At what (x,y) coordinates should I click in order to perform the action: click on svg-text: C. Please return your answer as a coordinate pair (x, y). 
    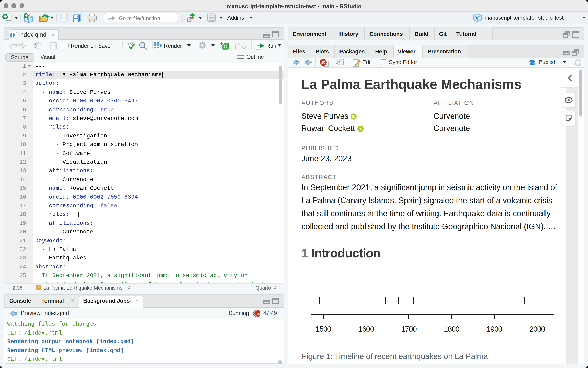
    Looking at the image, I should click on (225, 46).